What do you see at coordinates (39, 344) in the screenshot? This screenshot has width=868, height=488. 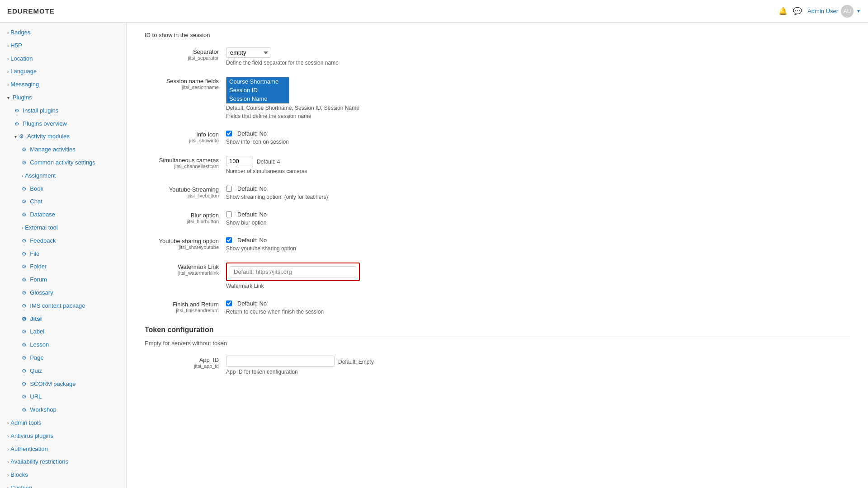 I see `sidebar-item-label: Lesson` at bounding box center [39, 344].